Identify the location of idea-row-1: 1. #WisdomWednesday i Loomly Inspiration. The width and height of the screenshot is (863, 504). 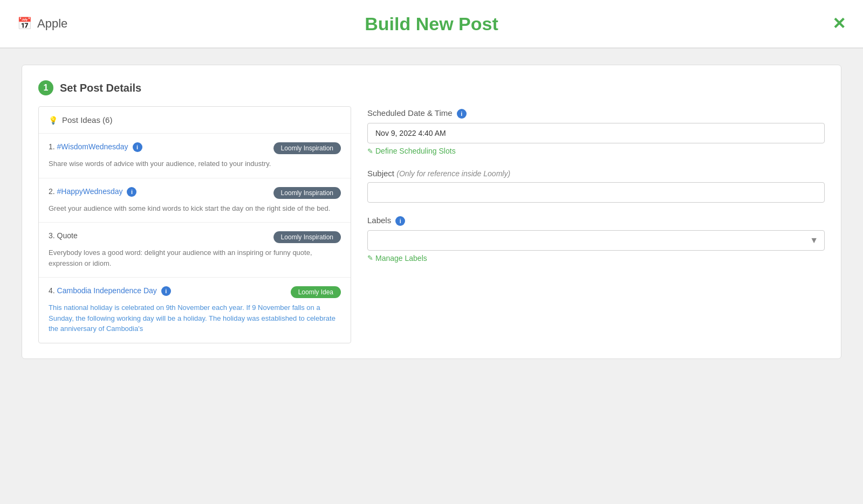
(195, 148).